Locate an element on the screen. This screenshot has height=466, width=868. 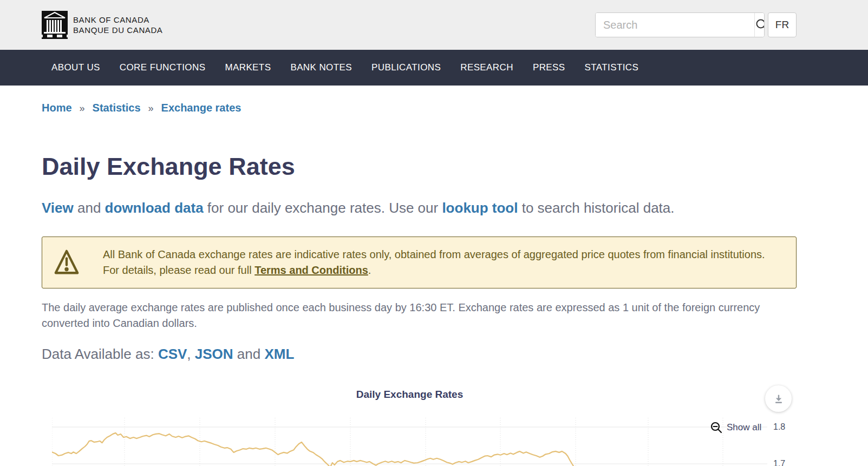
link-json: JSON is located at coordinates (214, 354).